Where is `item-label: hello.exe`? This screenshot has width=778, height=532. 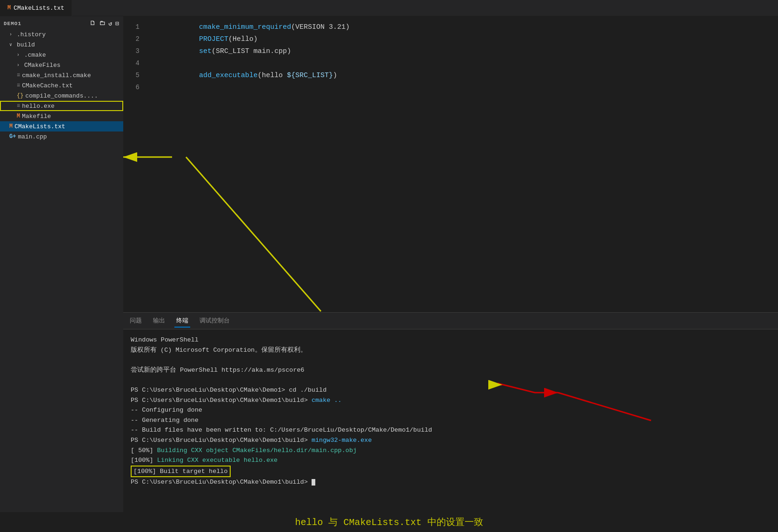 item-label: hello.exe is located at coordinates (38, 106).